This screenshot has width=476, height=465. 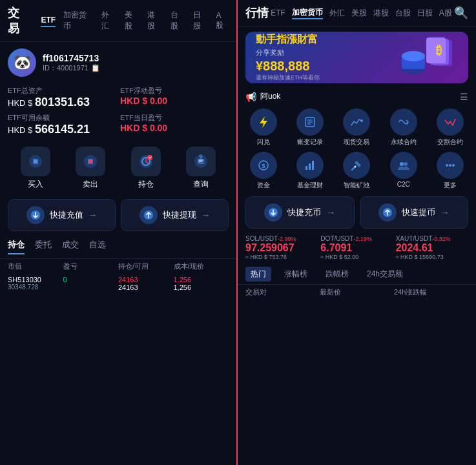 I want to click on left-tab-hk: 港股, so click(x=155, y=21).